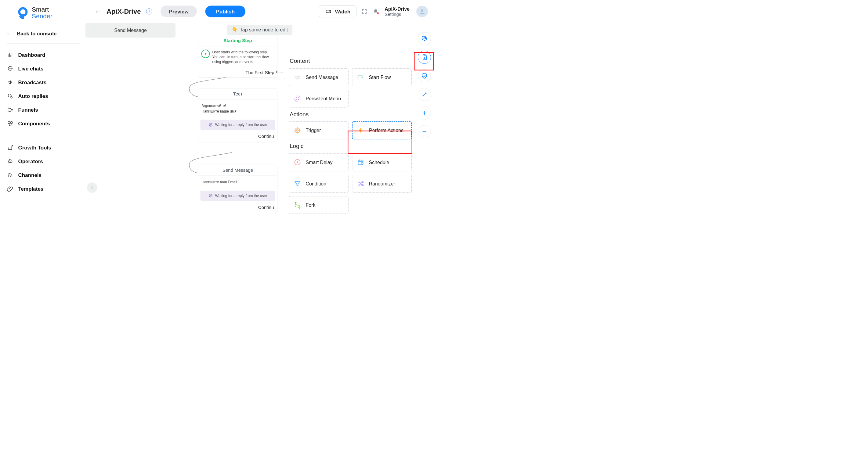 The height and width of the screenshot is (449, 868). Describe the element at coordinates (235, 30) in the screenshot. I see `point-down-icon: 👇` at that location.